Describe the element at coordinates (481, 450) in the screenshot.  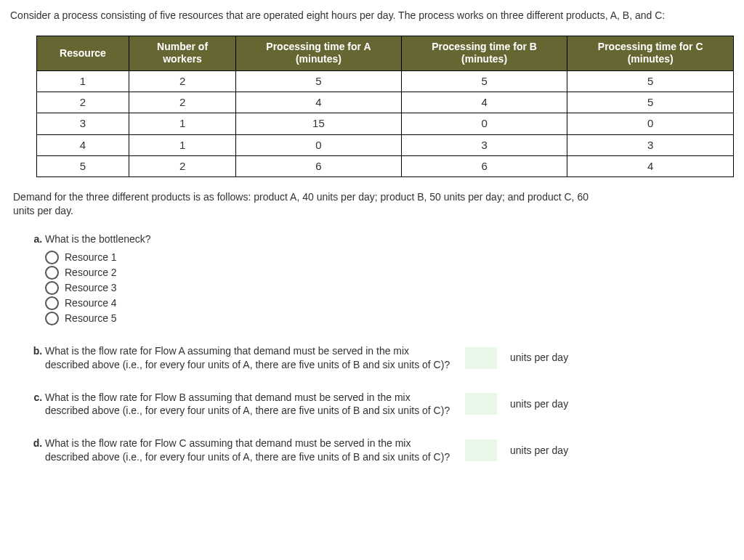
I see `answer-d-input` at that location.